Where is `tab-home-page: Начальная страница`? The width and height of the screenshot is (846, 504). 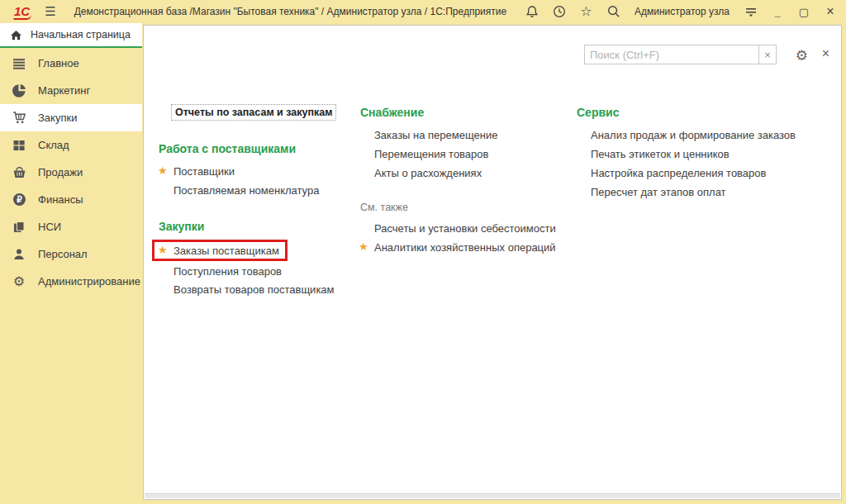
tab-home-page: Начальная страница is located at coordinates (71, 36).